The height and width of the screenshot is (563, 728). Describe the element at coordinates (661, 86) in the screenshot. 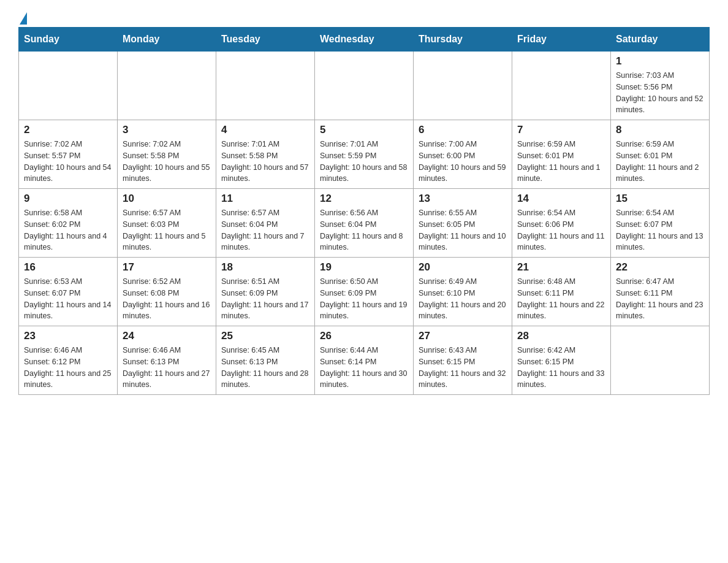

I see `calendar-cell: 1Sunrise: 7:03 AMSunset: 5:56 PMDaylight…` at that location.